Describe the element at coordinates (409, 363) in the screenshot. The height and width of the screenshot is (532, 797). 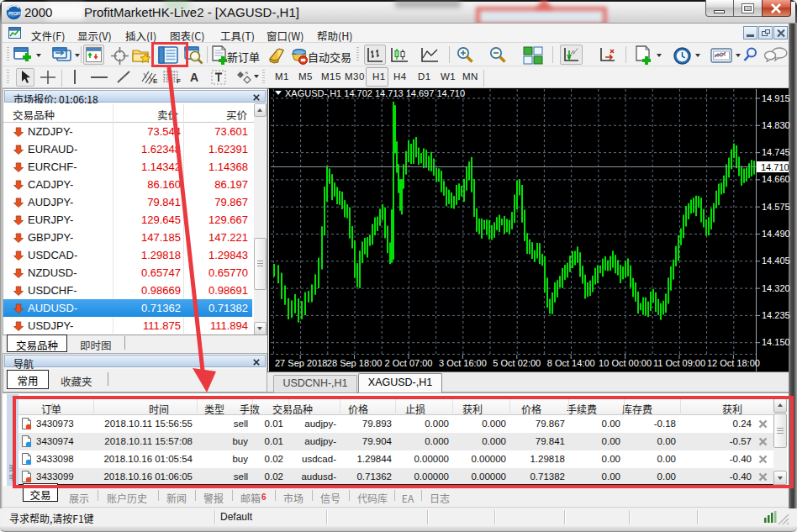
I see `svg-text: 2 Oct 07:00` at that location.